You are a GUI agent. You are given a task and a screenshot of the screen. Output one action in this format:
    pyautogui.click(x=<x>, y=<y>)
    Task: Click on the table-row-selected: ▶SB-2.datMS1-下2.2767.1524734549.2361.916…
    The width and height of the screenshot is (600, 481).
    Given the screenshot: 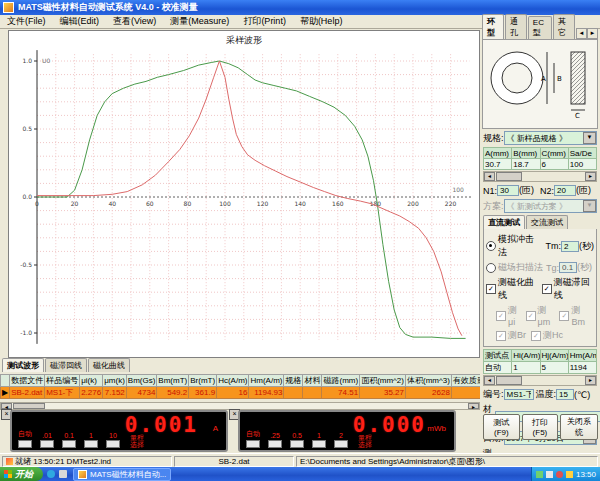 What is the action you would take?
    pyautogui.click(x=241, y=393)
    